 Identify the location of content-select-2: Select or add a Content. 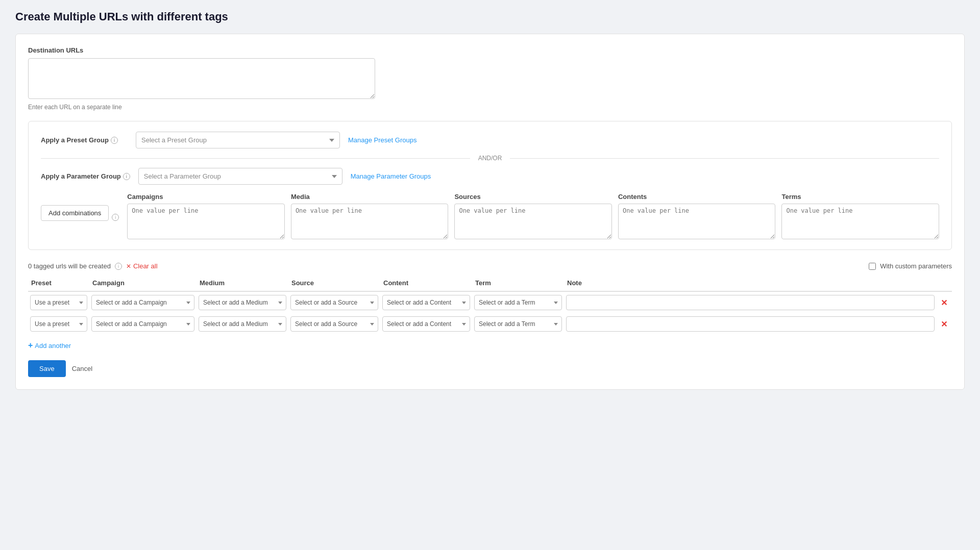
(426, 324).